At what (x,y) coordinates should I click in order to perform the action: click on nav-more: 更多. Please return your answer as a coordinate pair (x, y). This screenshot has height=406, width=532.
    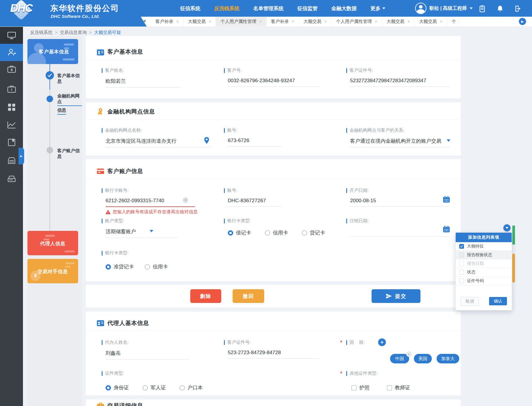
    Looking at the image, I should click on (378, 8).